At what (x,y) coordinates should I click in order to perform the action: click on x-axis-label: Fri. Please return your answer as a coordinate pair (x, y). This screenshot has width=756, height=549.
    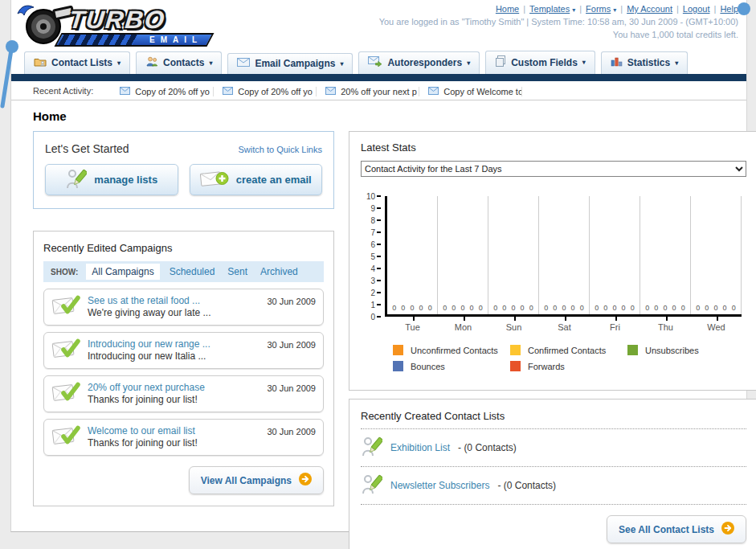
    Looking at the image, I should click on (615, 325).